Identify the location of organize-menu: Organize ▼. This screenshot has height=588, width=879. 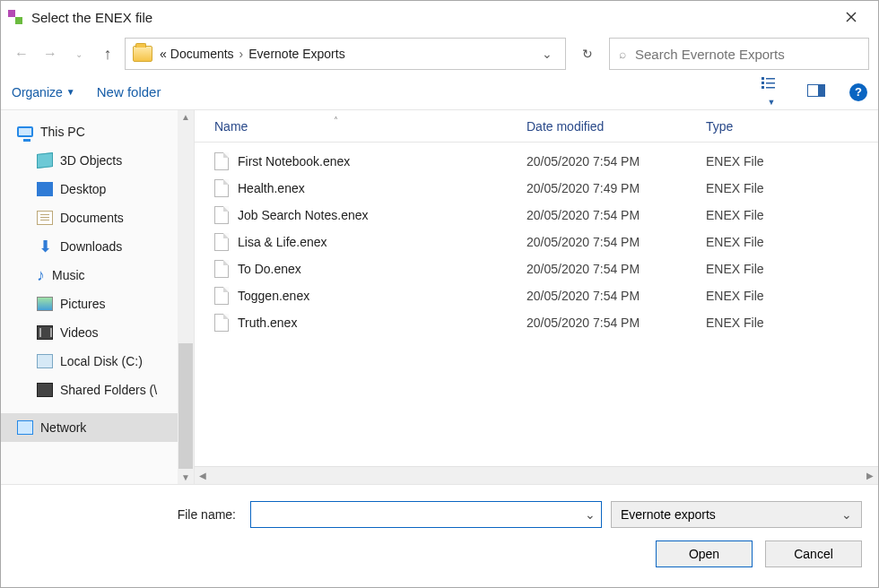
(43, 92).